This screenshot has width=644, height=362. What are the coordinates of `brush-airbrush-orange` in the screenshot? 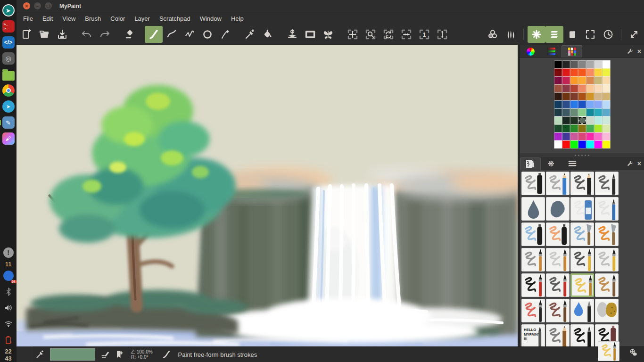 It's located at (558, 234).